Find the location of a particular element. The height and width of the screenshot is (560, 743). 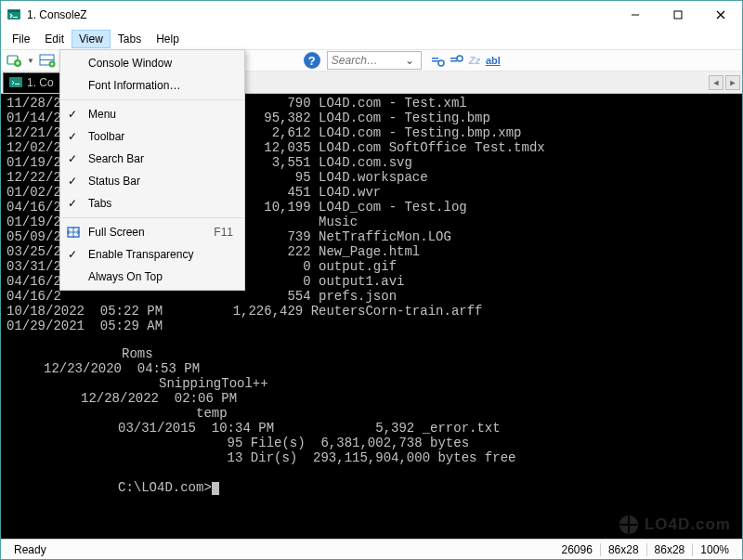

tab-scroll-left: ◄ is located at coordinates (716, 83).